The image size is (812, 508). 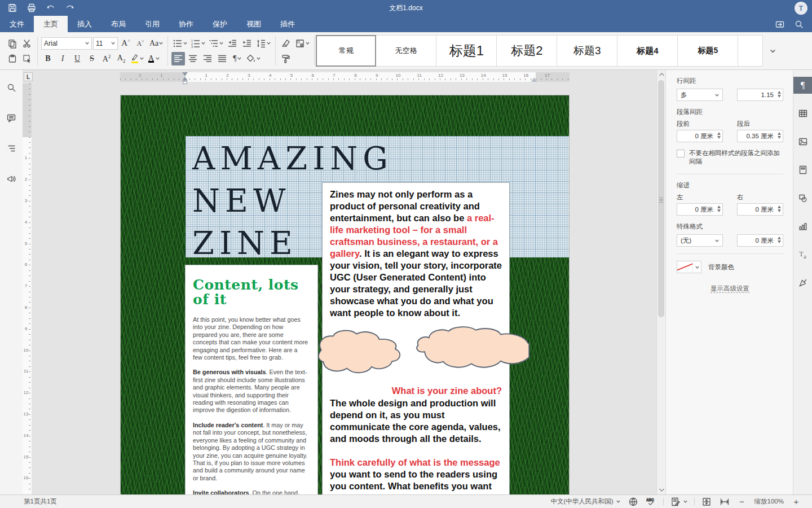 What do you see at coordinates (760, 136) in the screenshot?
I see `spacing-after-spinner: 0.35 厘米` at bounding box center [760, 136].